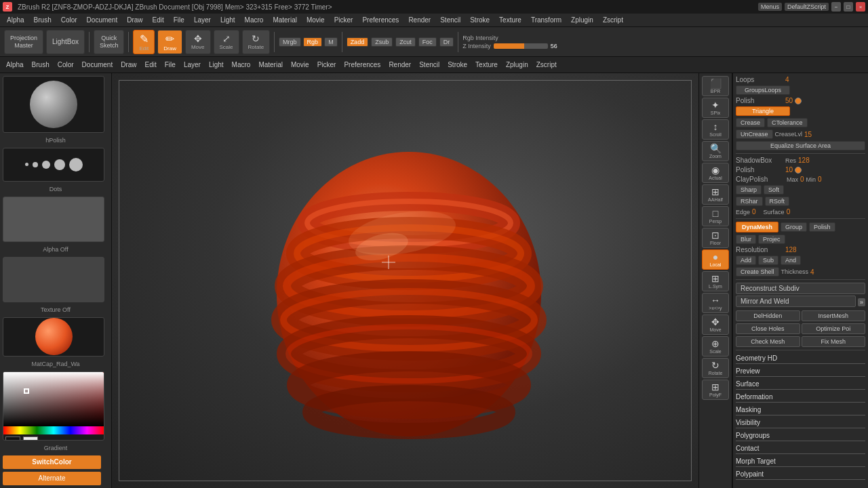 Image resolution: width=868 pixels, height=488 pixels. I want to click on menu-preferences: Preferences, so click(380, 20).